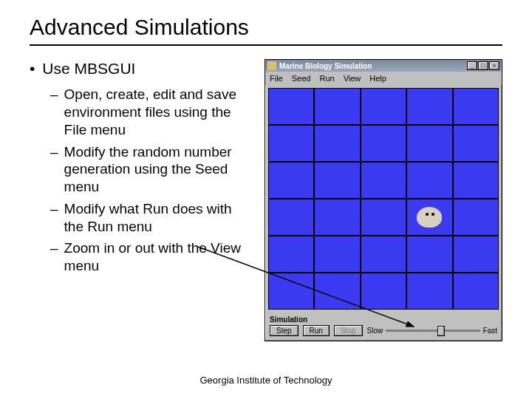 The image size is (532, 399). Describe the element at coordinates (158, 218) in the screenshot. I see `sub-bullet-text: Modify what Run does with the Run menu` at that location.